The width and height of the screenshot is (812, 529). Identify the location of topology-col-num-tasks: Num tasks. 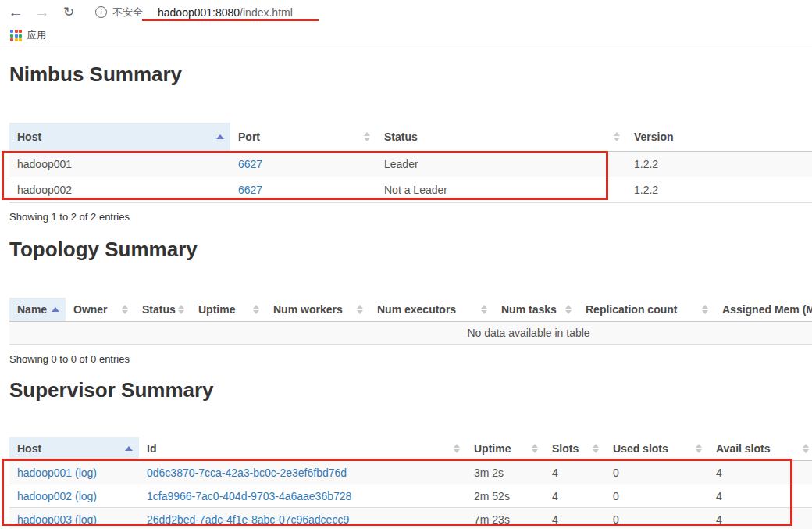
(536, 309).